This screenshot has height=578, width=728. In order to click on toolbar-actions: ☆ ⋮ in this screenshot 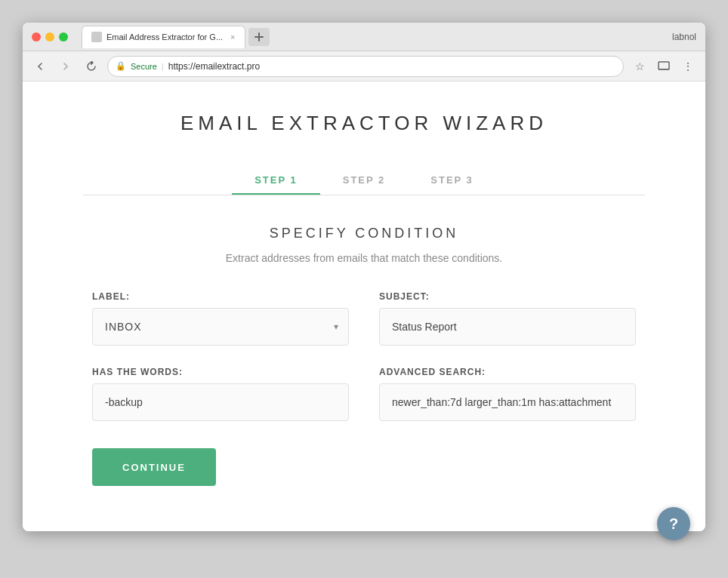, I will do `click(664, 66)`.